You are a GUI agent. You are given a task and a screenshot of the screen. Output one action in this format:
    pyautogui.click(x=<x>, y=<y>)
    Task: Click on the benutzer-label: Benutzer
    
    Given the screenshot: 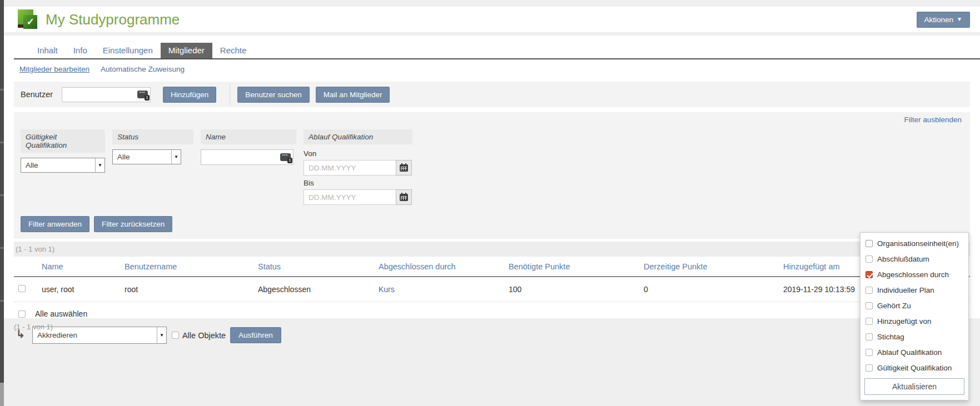 What is the action you would take?
    pyautogui.click(x=37, y=94)
    